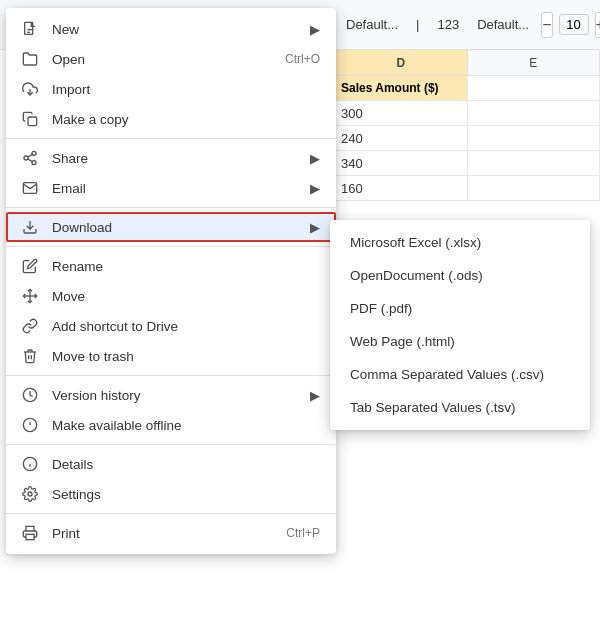 This screenshot has height=623, width=600. I want to click on menu-item-move: Move, so click(171, 296).